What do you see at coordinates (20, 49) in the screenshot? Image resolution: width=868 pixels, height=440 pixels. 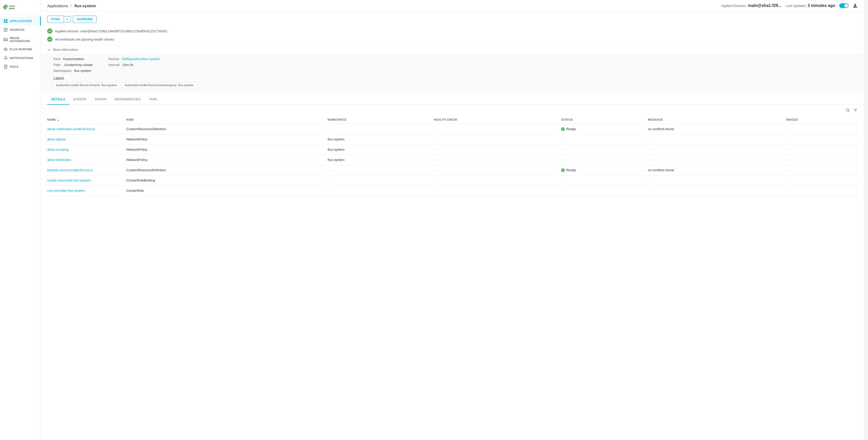 I see `sidebar-item-flux-runtime: FLUX RUNTIME` at bounding box center [20, 49].